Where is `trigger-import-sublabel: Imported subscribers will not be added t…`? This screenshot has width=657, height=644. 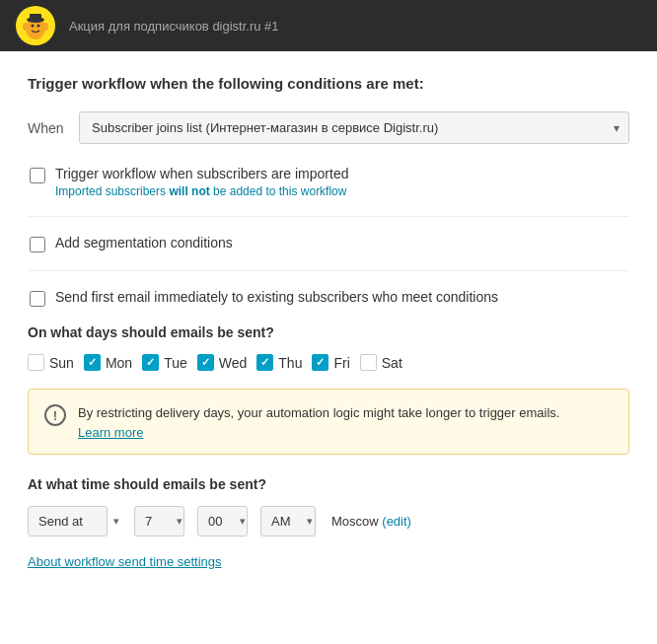
trigger-import-sublabel: Imported subscribers will not be added t… is located at coordinates (201, 191).